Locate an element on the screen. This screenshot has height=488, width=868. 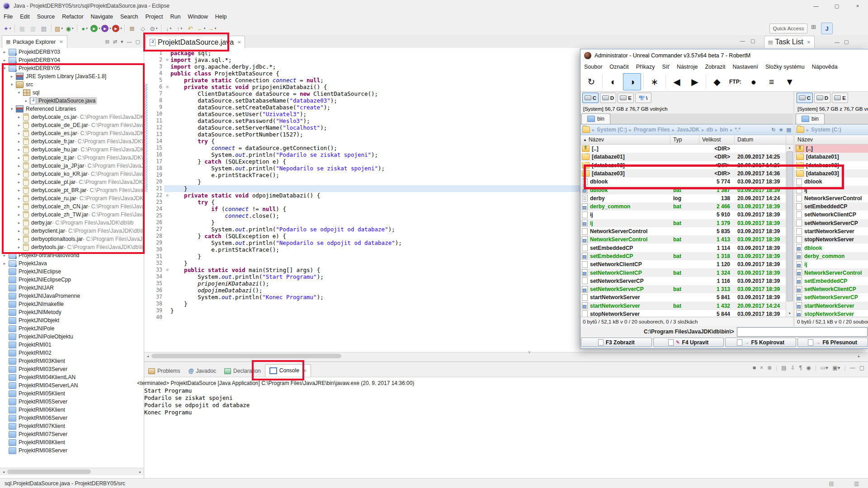
tree-item-derbylocale-ko-kr-jar: ▸derbyLocale_ko_KR.jar - C:\Program File… is located at coordinates (72, 174).